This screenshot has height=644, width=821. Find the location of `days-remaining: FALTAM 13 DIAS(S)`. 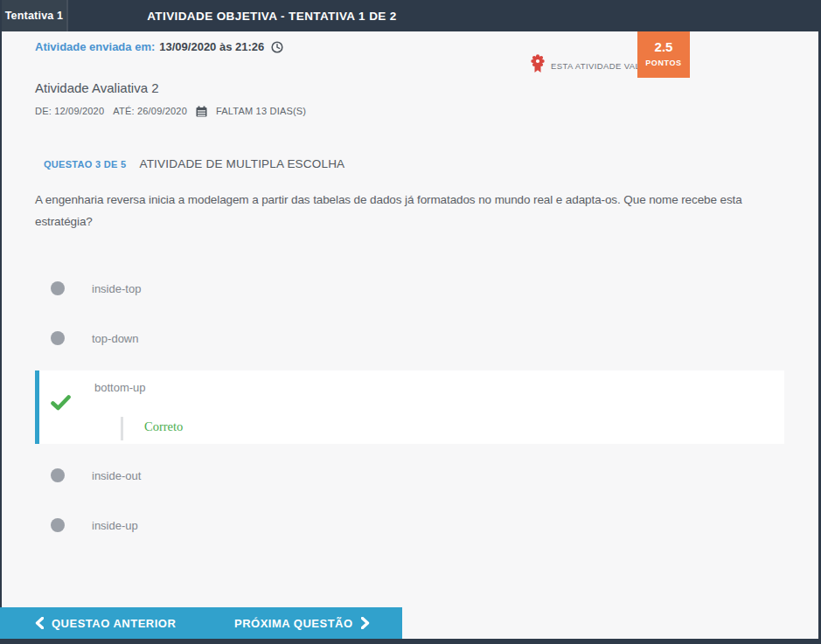

days-remaining: FALTAM 13 DIAS(S) is located at coordinates (261, 111).